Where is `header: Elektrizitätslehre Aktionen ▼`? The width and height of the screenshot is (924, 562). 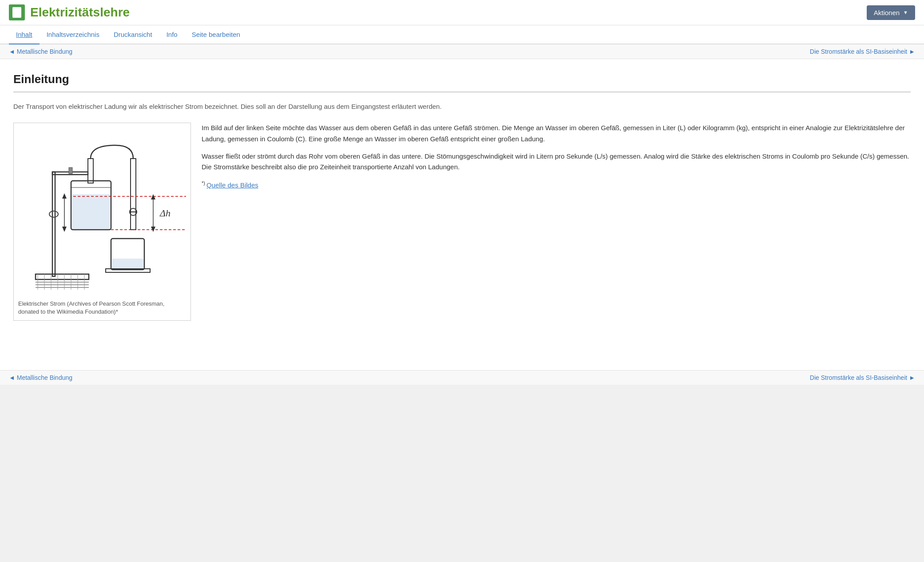 header: Elektrizitätslehre Aktionen ▼ is located at coordinates (462, 12).